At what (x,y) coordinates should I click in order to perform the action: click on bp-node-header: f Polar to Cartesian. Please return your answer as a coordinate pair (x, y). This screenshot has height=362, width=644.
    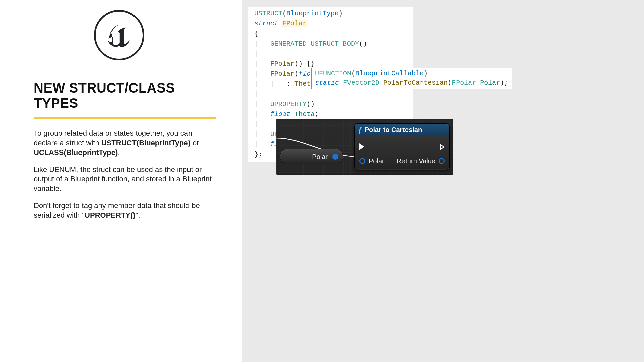
    Looking at the image, I should click on (402, 130).